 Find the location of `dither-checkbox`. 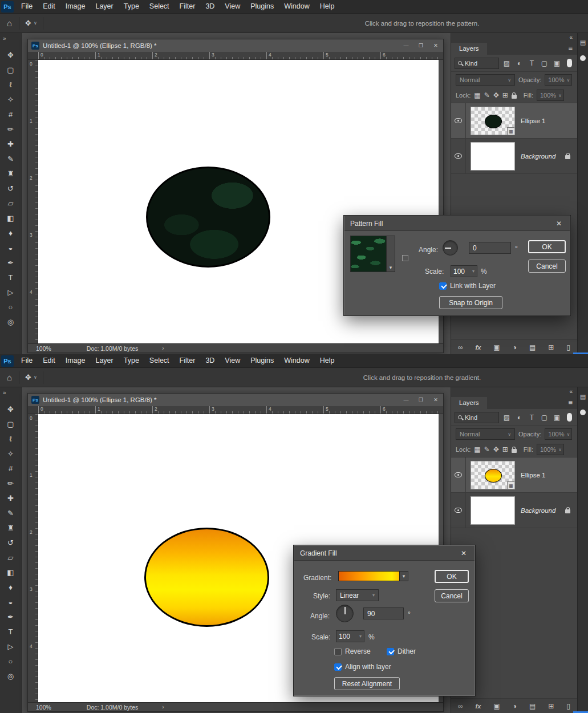

dither-checkbox is located at coordinates (390, 651).